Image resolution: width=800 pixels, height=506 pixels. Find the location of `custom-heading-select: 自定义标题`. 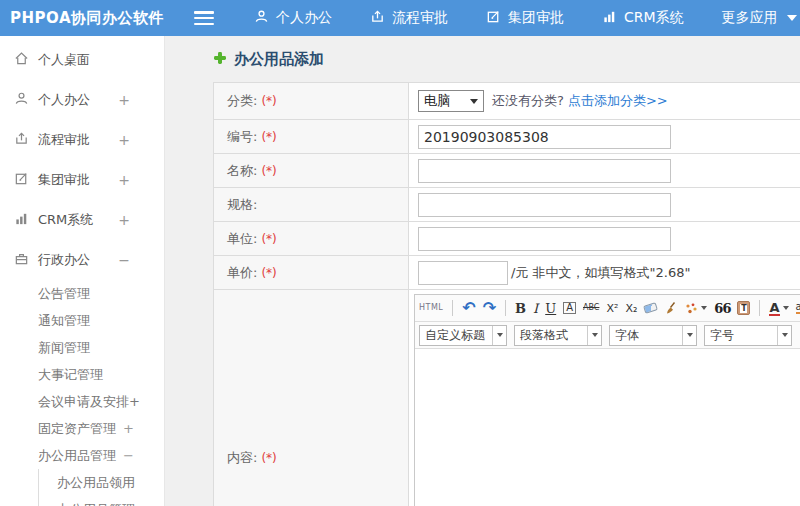

custom-heading-select: 自定义标题 is located at coordinates (463, 336).